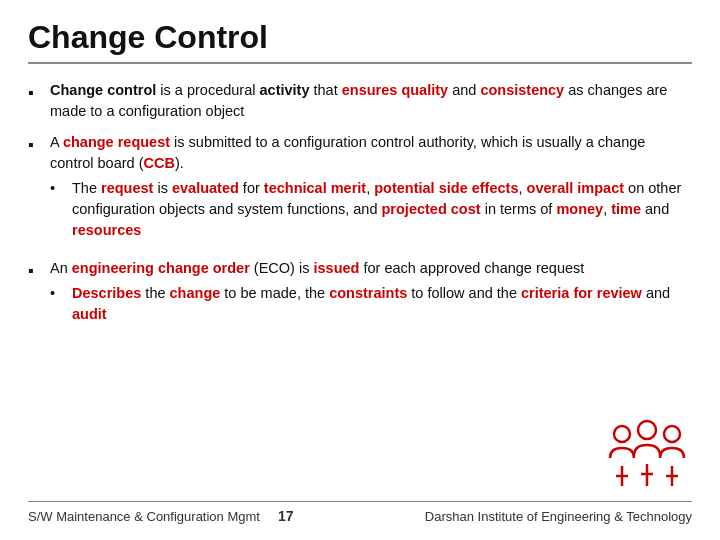 Image resolution: width=720 pixels, height=540 pixels. I want to click on item-text-item1: Change control is a procedural activity …, so click(371, 101).